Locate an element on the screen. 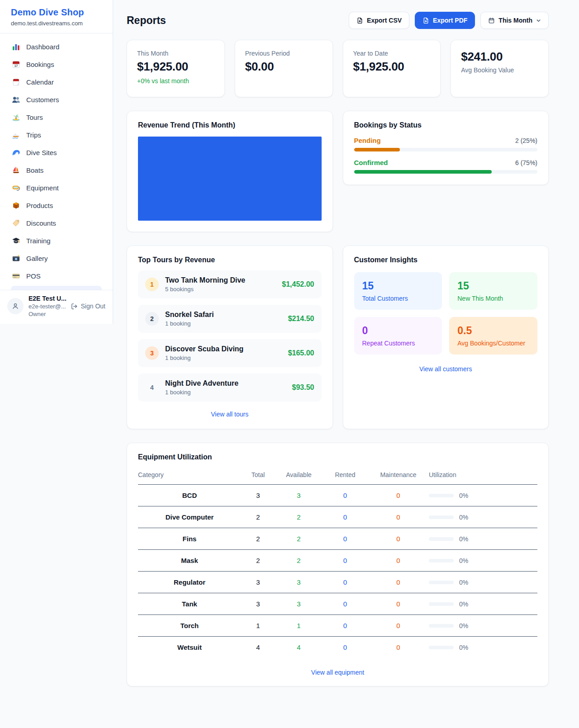 This screenshot has height=728, width=579. tour-list-item: 1 Two Tank Morning Dive 5 bookings $1,45… is located at coordinates (230, 284).